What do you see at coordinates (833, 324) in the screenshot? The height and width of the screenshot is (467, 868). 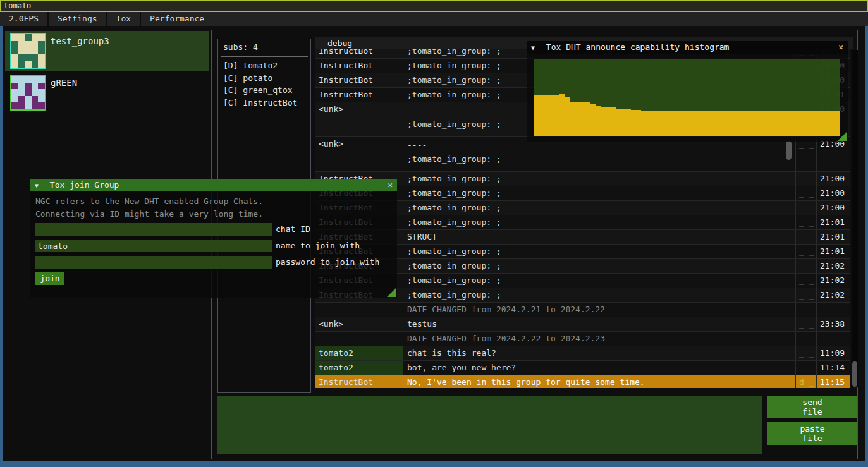 I see `message-timestamp: 23:38` at bounding box center [833, 324].